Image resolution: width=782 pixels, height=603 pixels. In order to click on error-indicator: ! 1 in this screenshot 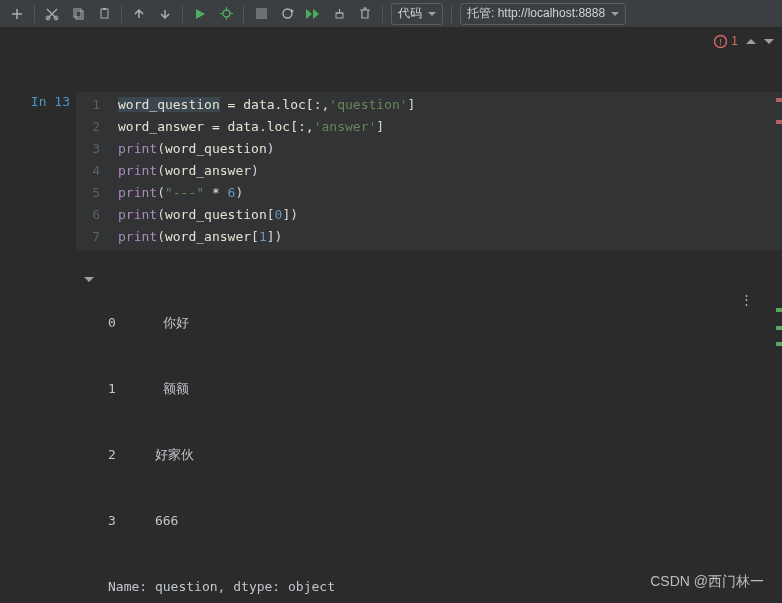, I will do `click(726, 41)`.